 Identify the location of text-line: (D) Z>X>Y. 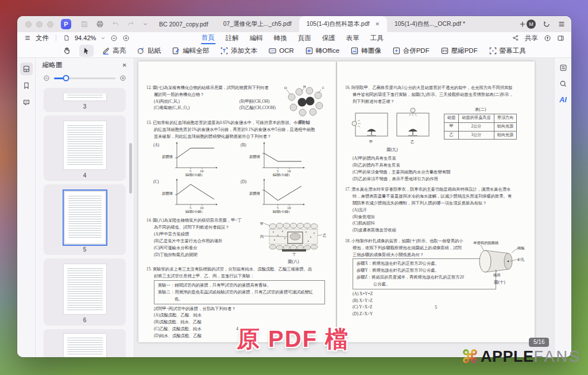
(436, 314).